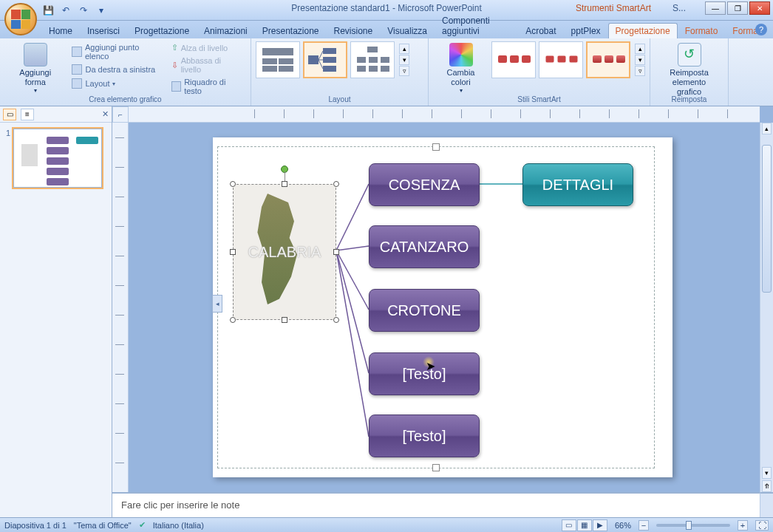  What do you see at coordinates (623, 525) in the screenshot?
I see `zoom-percent: 66%` at bounding box center [623, 525].